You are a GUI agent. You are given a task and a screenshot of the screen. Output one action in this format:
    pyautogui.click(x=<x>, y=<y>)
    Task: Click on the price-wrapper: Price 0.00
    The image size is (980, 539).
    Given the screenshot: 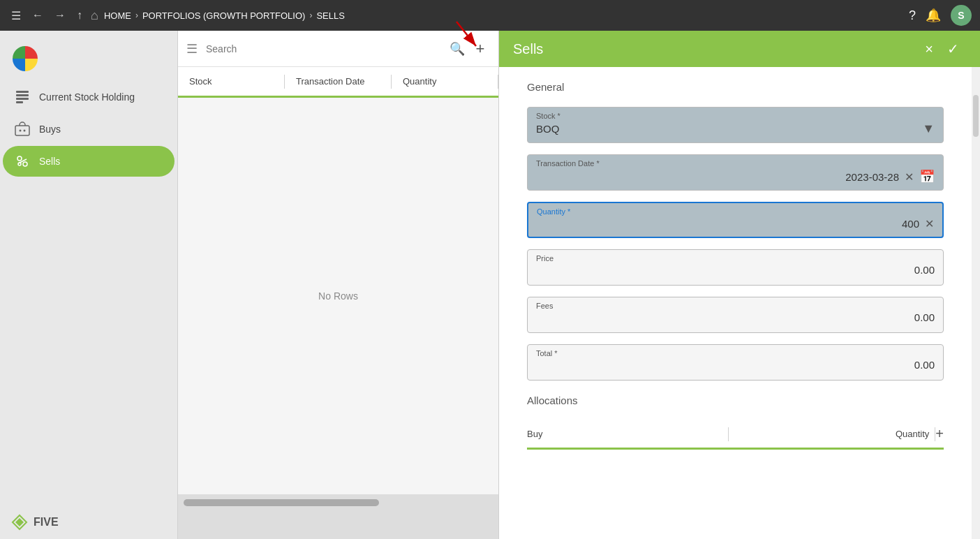 What is the action you would take?
    pyautogui.click(x=736, y=267)
    